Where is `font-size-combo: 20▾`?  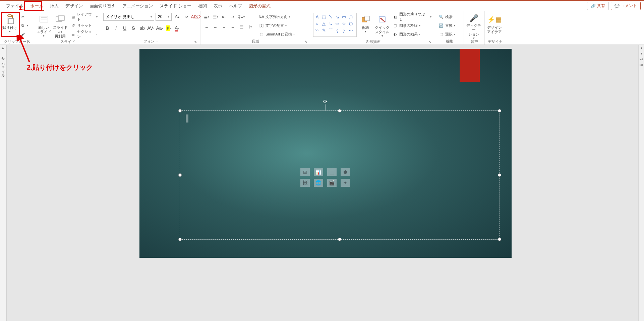 font-size-combo: 20▾ is located at coordinates (164, 17).